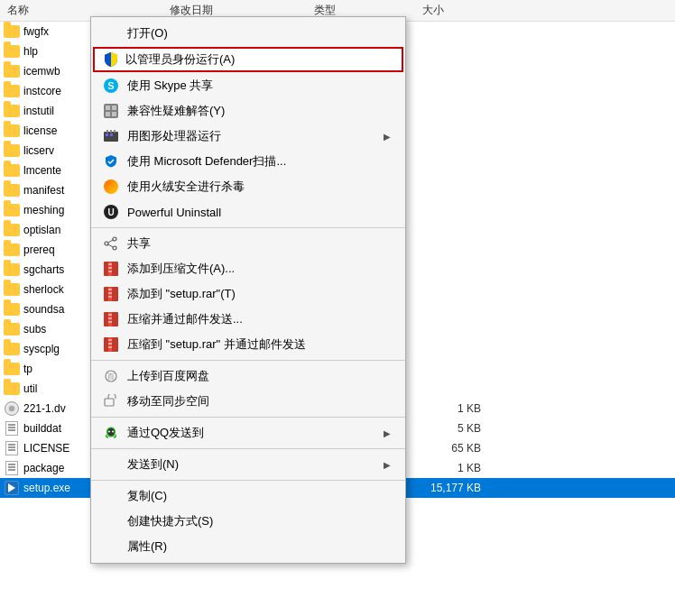 Image resolution: width=675 pixels, height=616 pixels. I want to click on menu-item-add-setup-rar: 添加到 "setup.rar"(T), so click(248, 294).